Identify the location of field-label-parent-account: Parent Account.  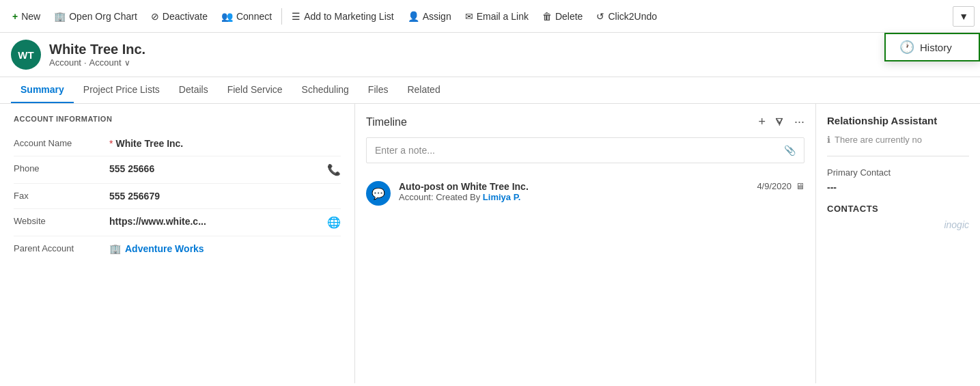
(61, 249).